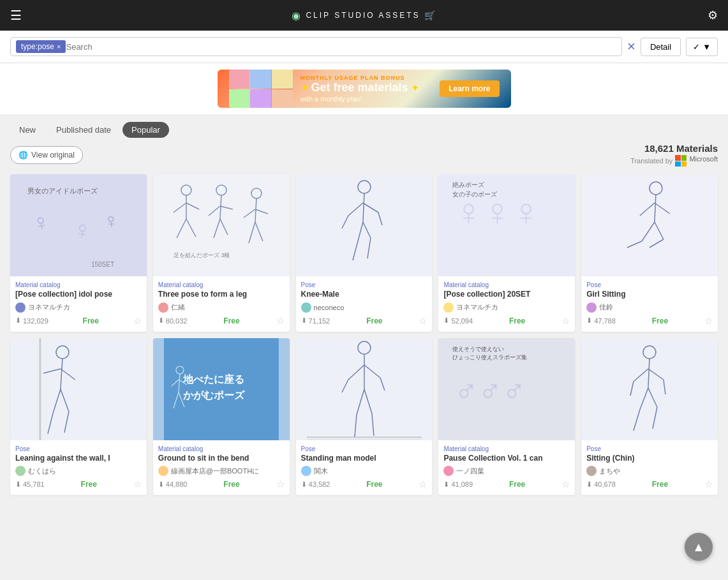  What do you see at coordinates (221, 471) in the screenshot?
I see `card-author: 線画屋本店@一部BOOTHに` at bounding box center [221, 471].